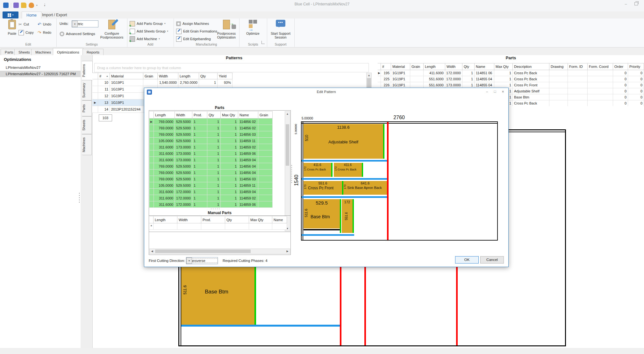 The image size is (644, 354). I want to click on paste-icon, so click(12, 25).